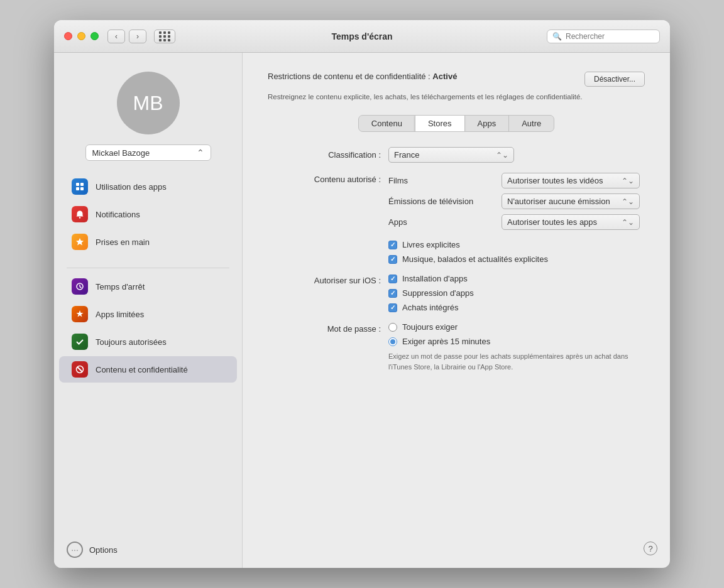 The image size is (724, 588). What do you see at coordinates (393, 308) in the screenshot?
I see `achats-checkbox` at bounding box center [393, 308].